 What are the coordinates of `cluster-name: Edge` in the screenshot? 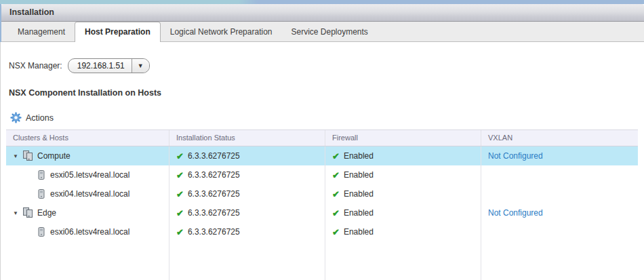 It's located at (47, 213).